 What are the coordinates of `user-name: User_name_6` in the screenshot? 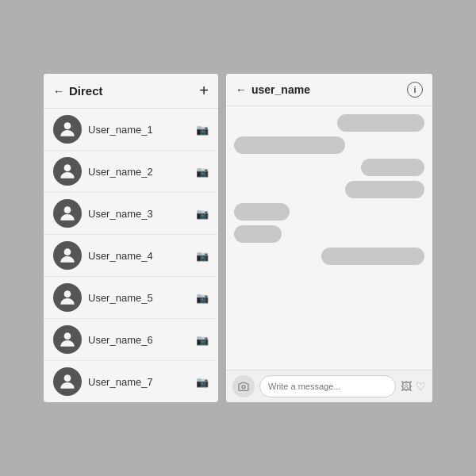 It's located at (142, 340).